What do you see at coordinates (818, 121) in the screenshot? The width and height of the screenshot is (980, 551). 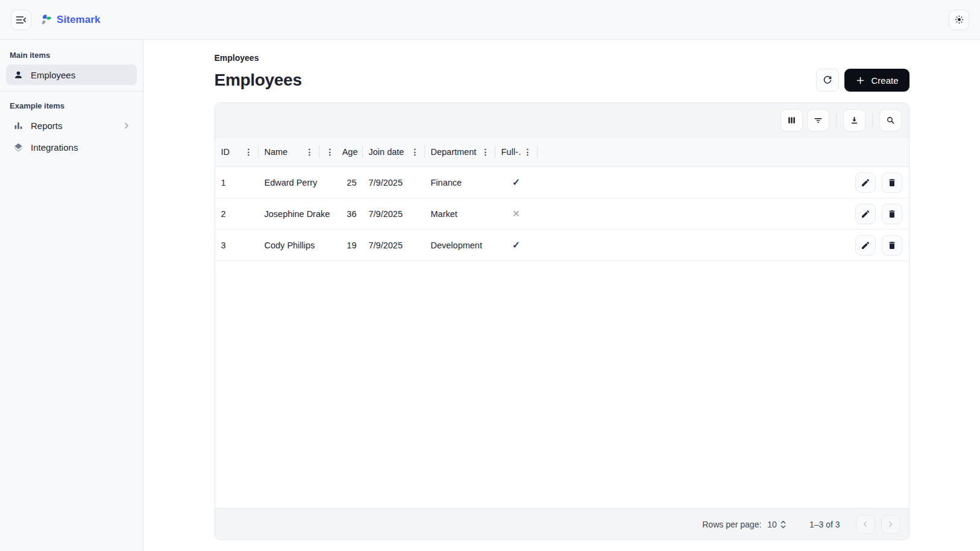 I see `filter-icon` at bounding box center [818, 121].